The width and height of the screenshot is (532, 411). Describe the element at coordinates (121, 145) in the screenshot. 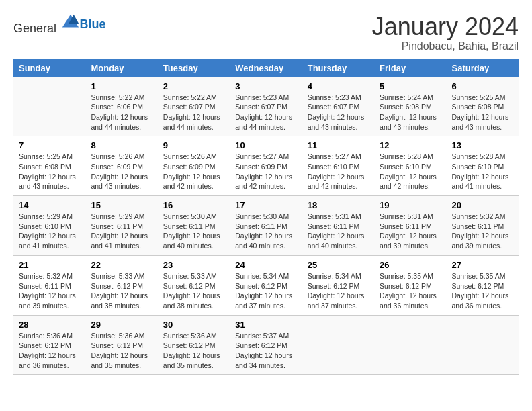

I see `day-number: 8` at that location.